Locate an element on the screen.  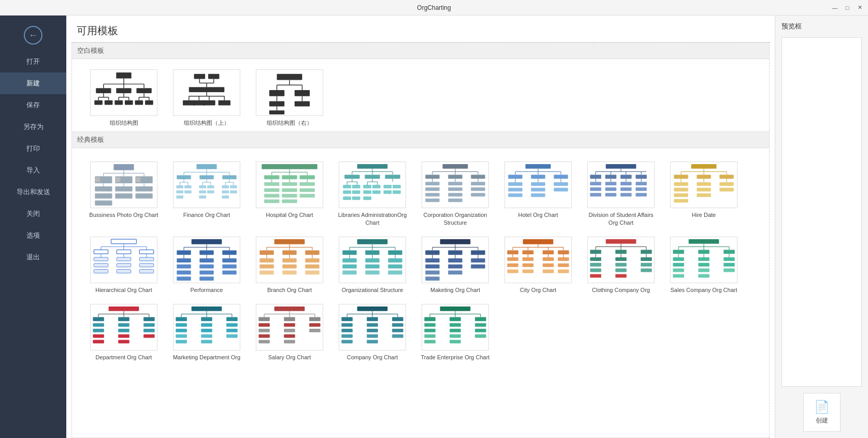
template-item-t18: Marketing Department Org is located at coordinates (207, 332).